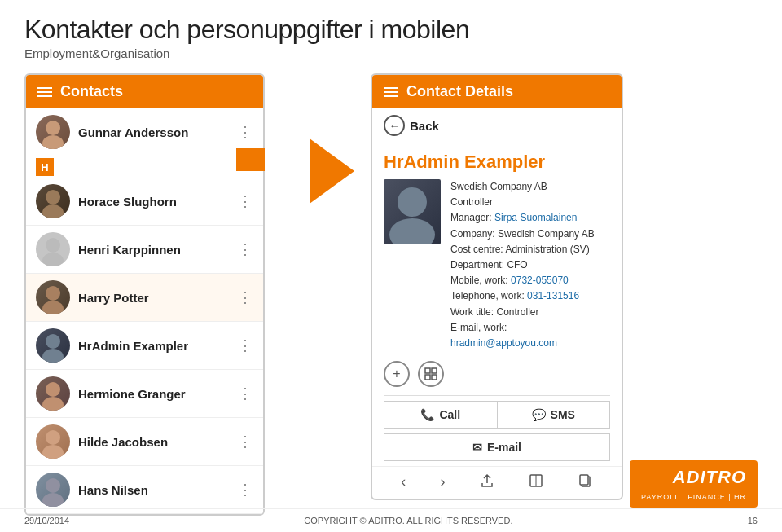  I want to click on telephone-val: 031-131516, so click(553, 296).